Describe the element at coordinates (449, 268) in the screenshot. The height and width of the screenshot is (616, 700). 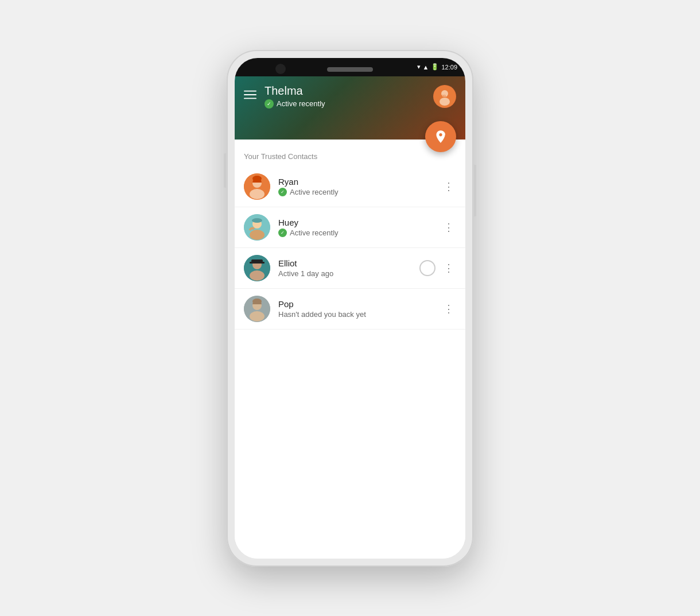
I see `elliot-more-icon: ⋮` at that location.